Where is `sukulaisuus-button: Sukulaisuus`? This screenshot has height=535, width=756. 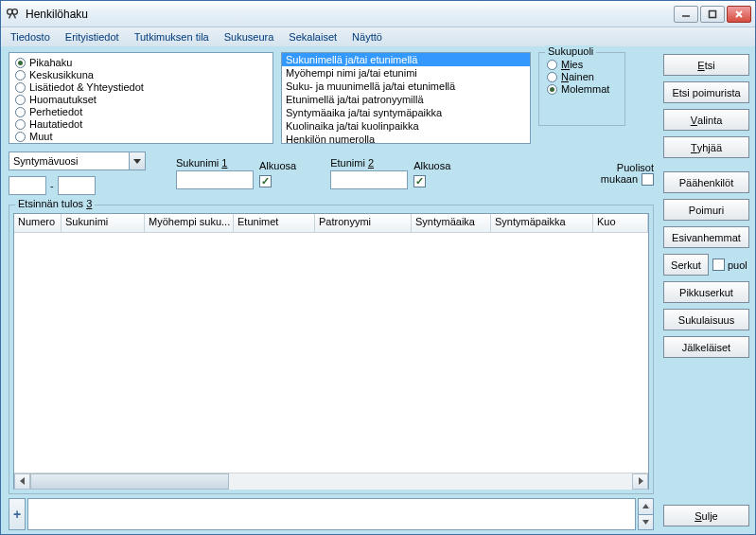
sukulaisuus-button: Sukulaisuus is located at coordinates (706, 320).